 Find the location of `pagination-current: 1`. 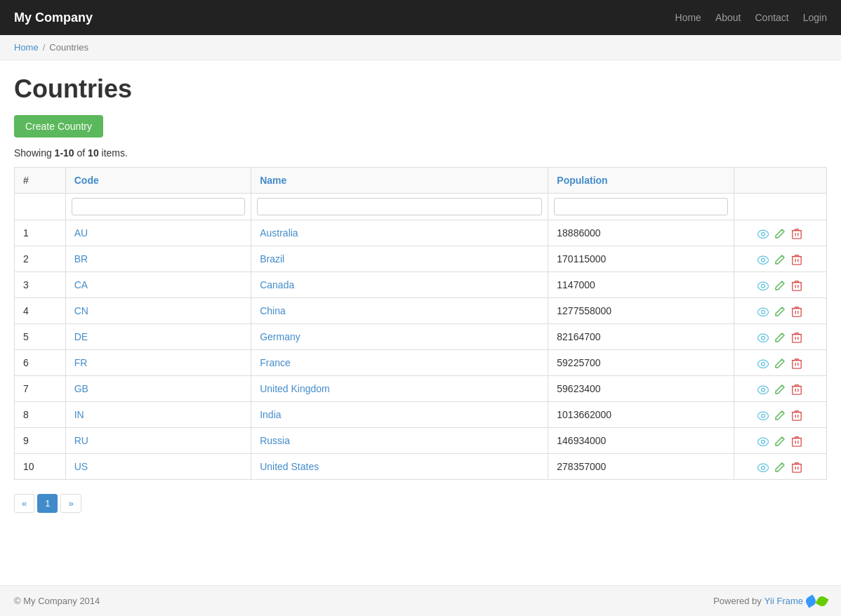

pagination-current: 1 is located at coordinates (48, 504).